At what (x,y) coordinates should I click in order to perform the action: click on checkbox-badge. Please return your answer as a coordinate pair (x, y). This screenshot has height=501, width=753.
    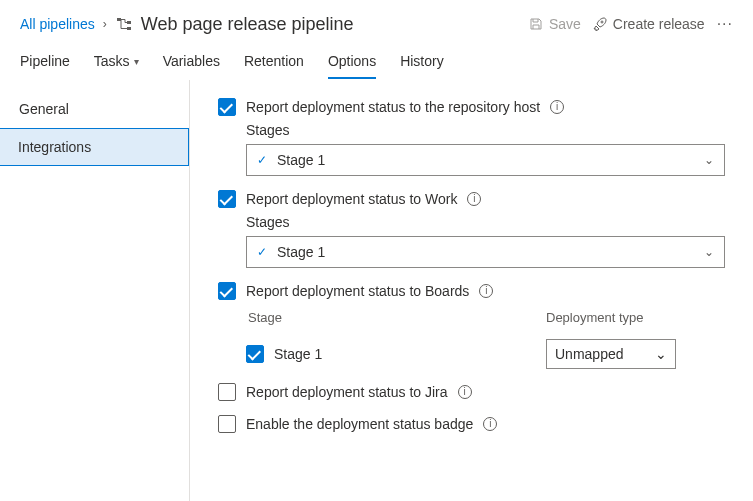
    Looking at the image, I should click on (227, 424).